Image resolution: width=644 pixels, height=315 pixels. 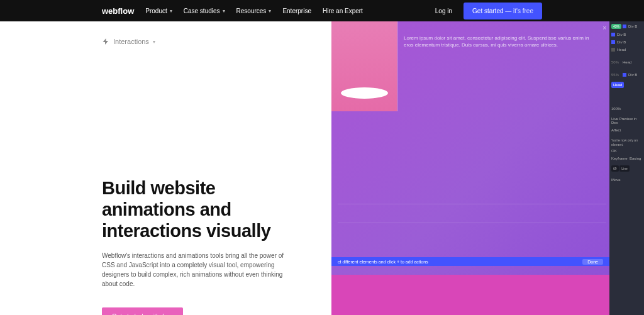 I want to click on done-button: Done, so click(x=592, y=262).